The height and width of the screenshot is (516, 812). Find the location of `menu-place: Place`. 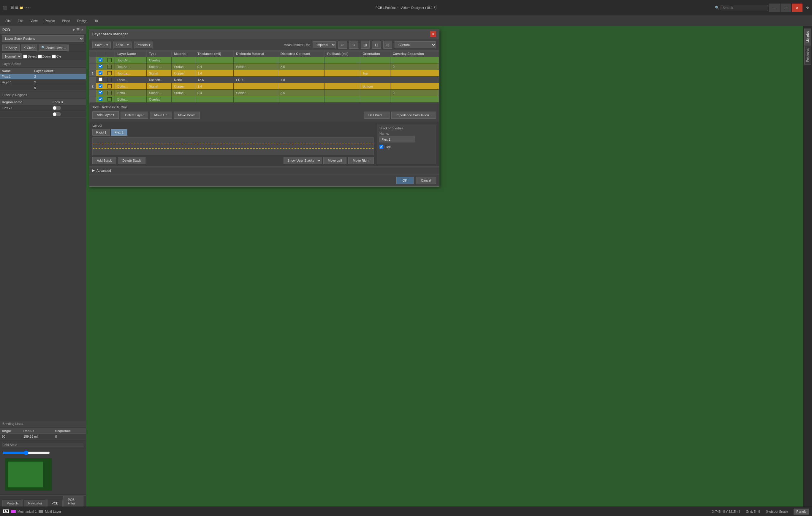

menu-place: Place is located at coordinates (66, 21).